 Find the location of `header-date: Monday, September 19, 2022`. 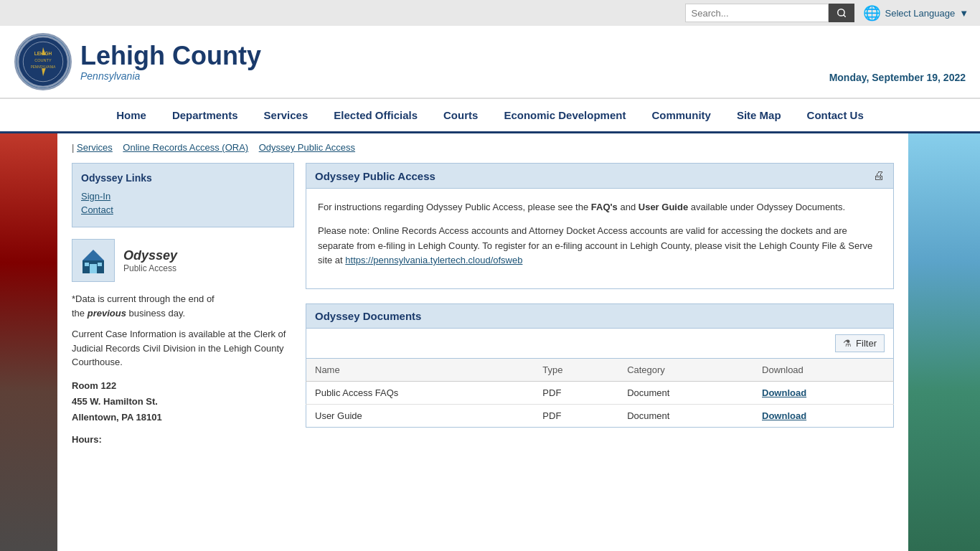

header-date: Monday, September 19, 2022 is located at coordinates (897, 81).